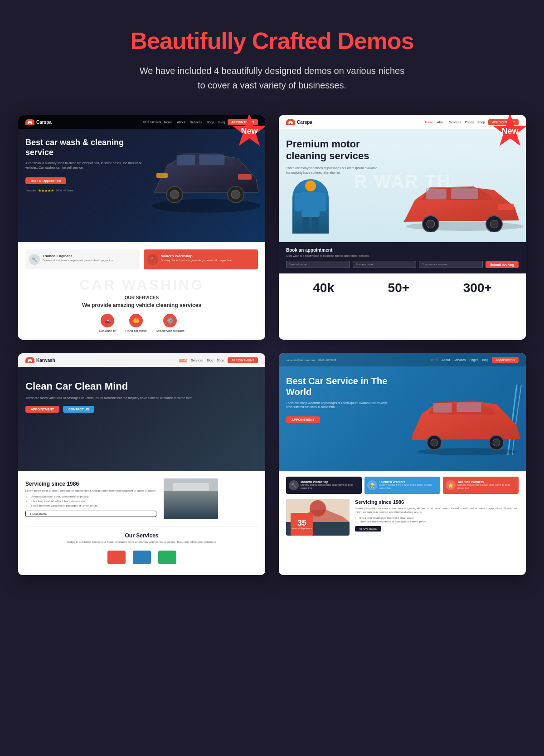 This screenshot has height=756, width=544. Describe the element at coordinates (46, 180) in the screenshot. I see `demo1-hero-cta: Book an appointment` at that location.